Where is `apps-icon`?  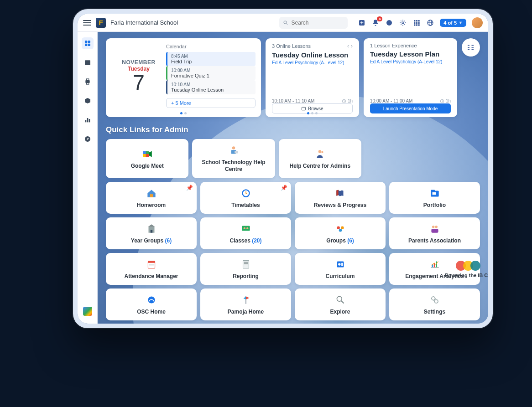
apps-icon is located at coordinates (417, 23).